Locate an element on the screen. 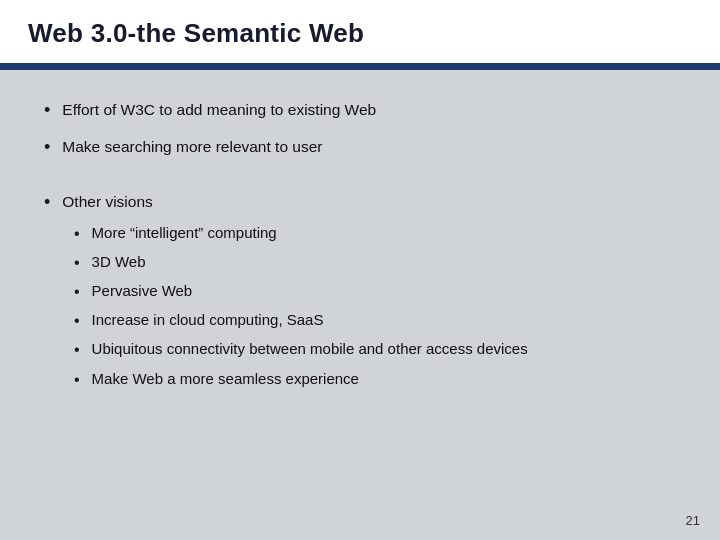 The height and width of the screenshot is (540, 720). sub-bullet-text: Increase in cloud computing, SaaS is located at coordinates (208, 320).